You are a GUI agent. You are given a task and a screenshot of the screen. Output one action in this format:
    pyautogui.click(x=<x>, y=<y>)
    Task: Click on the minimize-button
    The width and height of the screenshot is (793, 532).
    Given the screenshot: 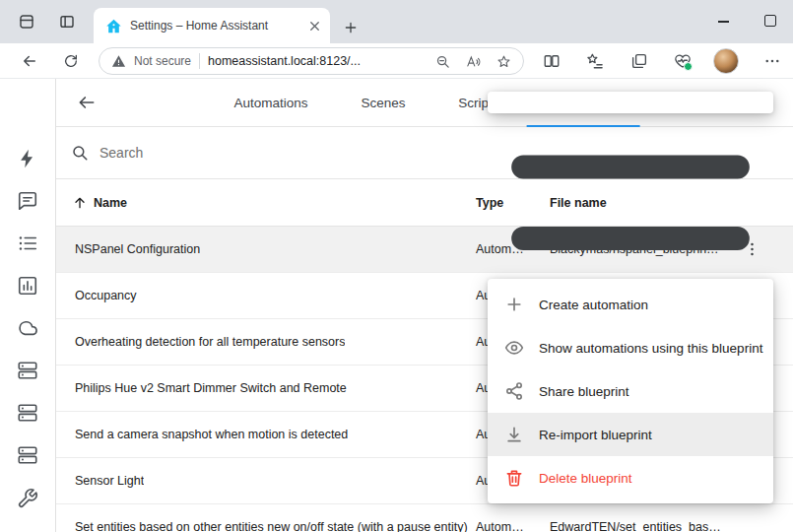 What is the action you would take?
    pyautogui.click(x=723, y=22)
    